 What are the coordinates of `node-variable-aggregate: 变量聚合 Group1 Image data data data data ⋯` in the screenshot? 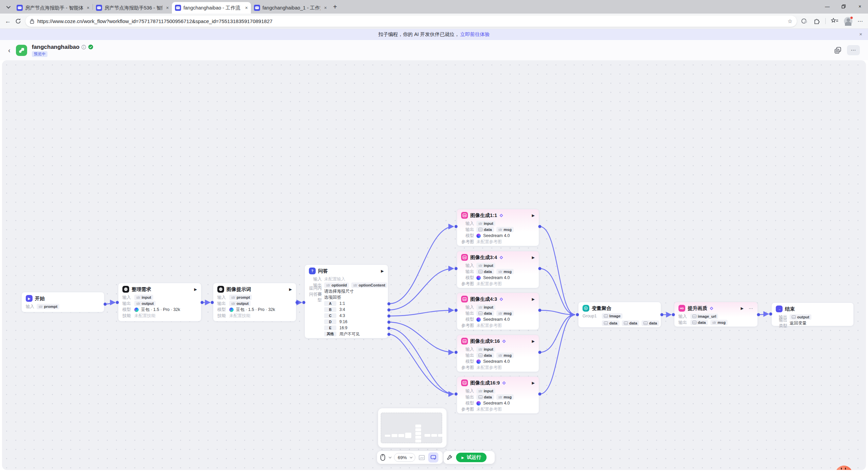 It's located at (620, 315).